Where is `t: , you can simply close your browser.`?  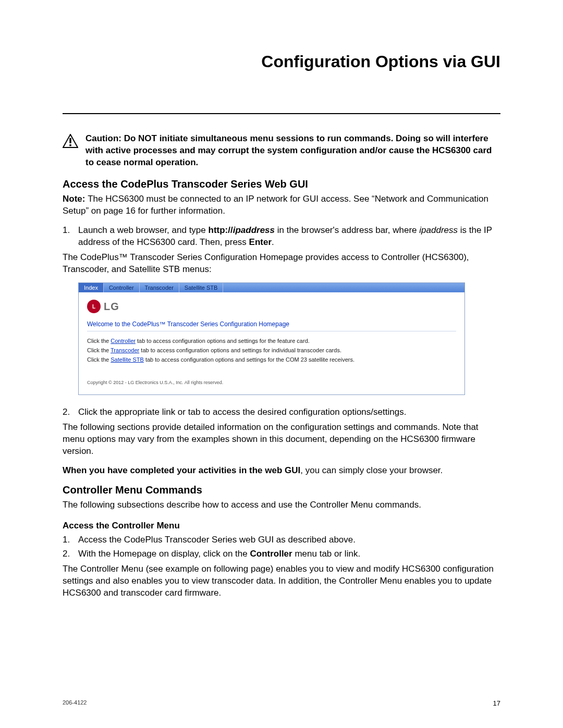
t: , you can simply close your browser. is located at coordinates (371, 470).